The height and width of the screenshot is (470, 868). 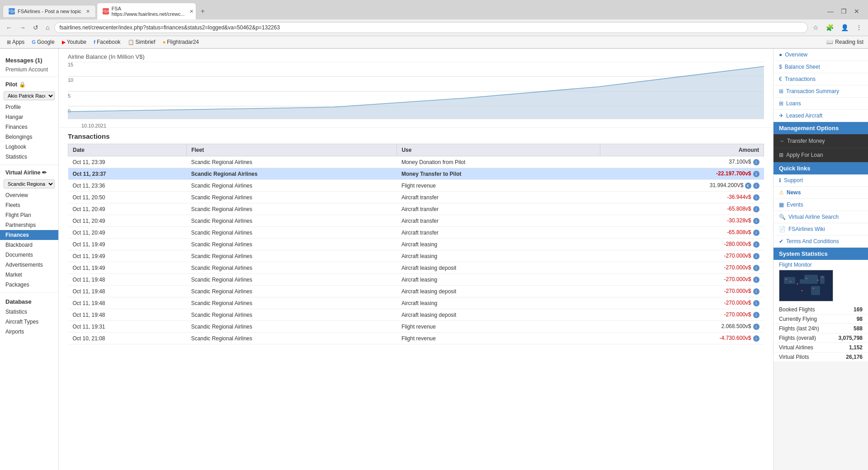 I want to click on bookmark-simbrief-label: Simbrief, so click(x=146, y=42).